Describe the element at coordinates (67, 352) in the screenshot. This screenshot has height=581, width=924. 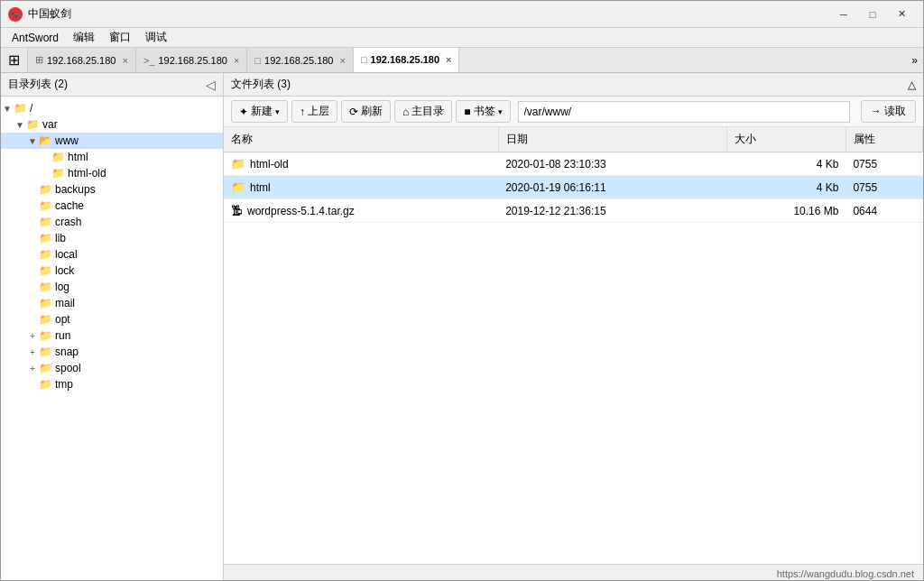
I see `tree-label-snap: snap` at that location.